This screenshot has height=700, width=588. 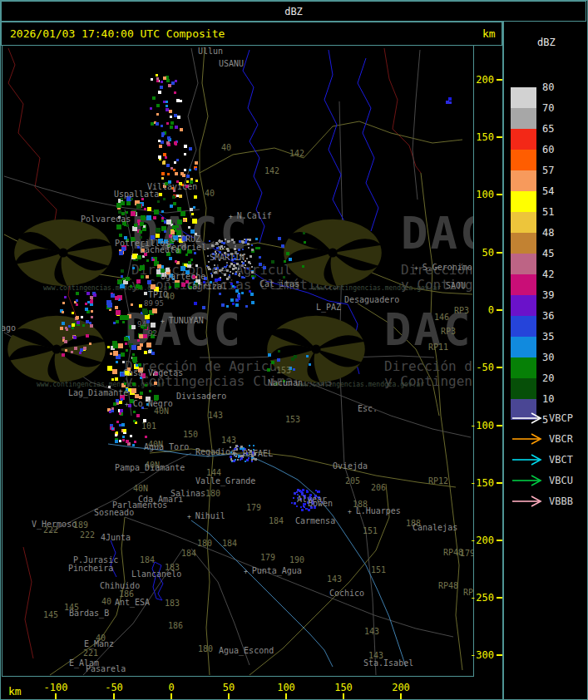 What do you see at coordinates (378, 488) in the screenshot?
I see `map-place-label: 206` at bounding box center [378, 488].